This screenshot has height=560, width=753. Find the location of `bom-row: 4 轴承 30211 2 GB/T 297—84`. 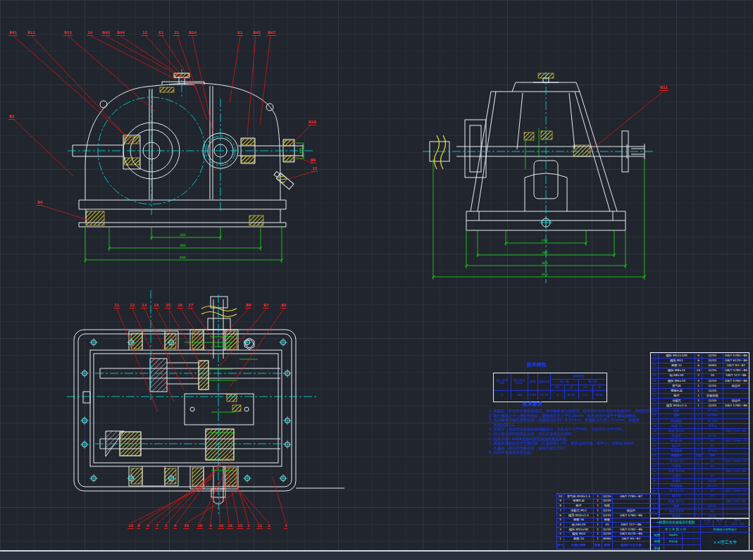

bom-row: 4 轴承 30211 2 GB/T 297—84 is located at coordinates (700, 502).